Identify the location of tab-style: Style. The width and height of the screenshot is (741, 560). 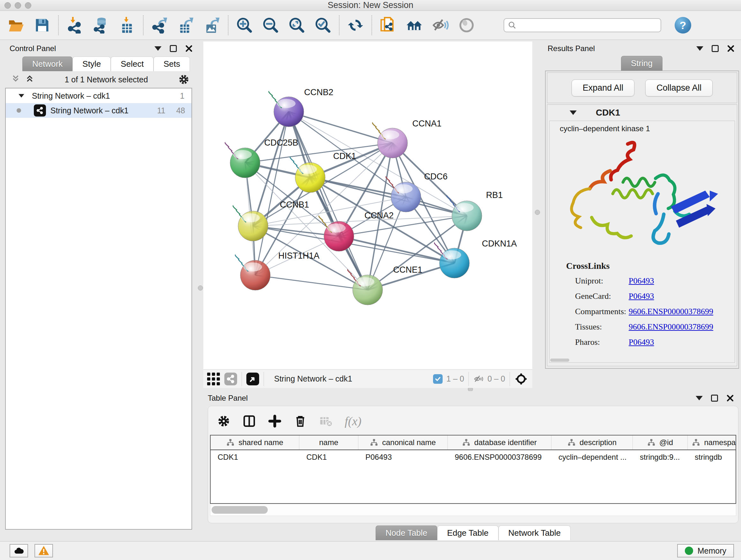
(92, 64).